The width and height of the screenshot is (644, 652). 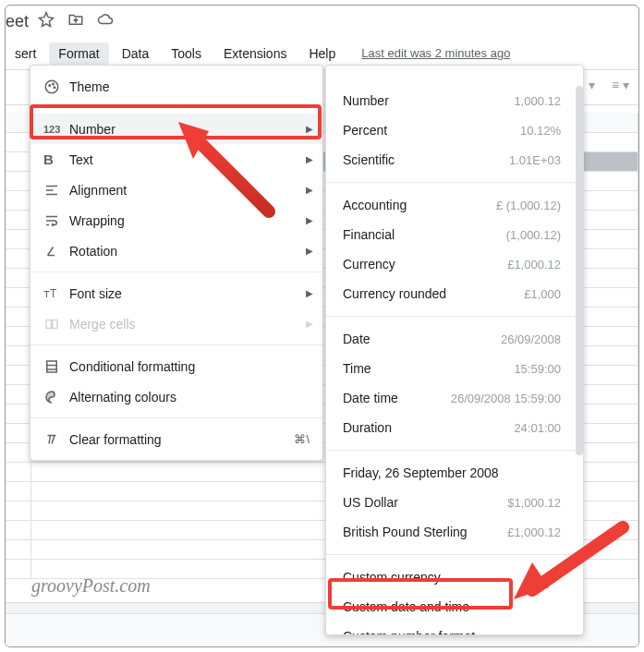 I want to click on submenu-item-date-time: Date time26/09/2008 15:59:00, so click(x=451, y=398).